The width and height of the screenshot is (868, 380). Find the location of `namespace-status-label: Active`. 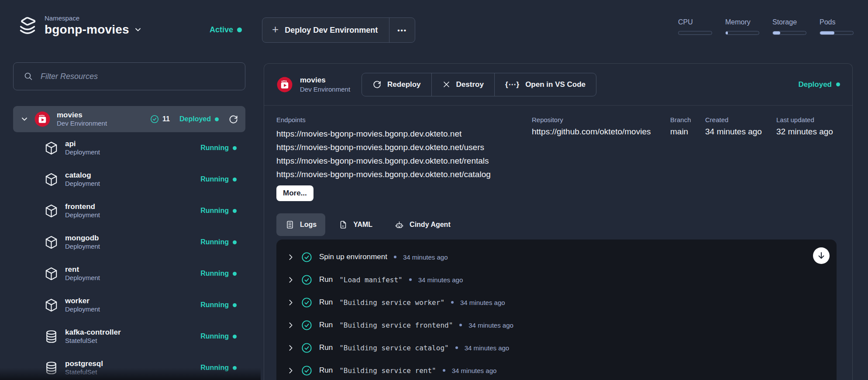

namespace-status-label: Active is located at coordinates (221, 30).